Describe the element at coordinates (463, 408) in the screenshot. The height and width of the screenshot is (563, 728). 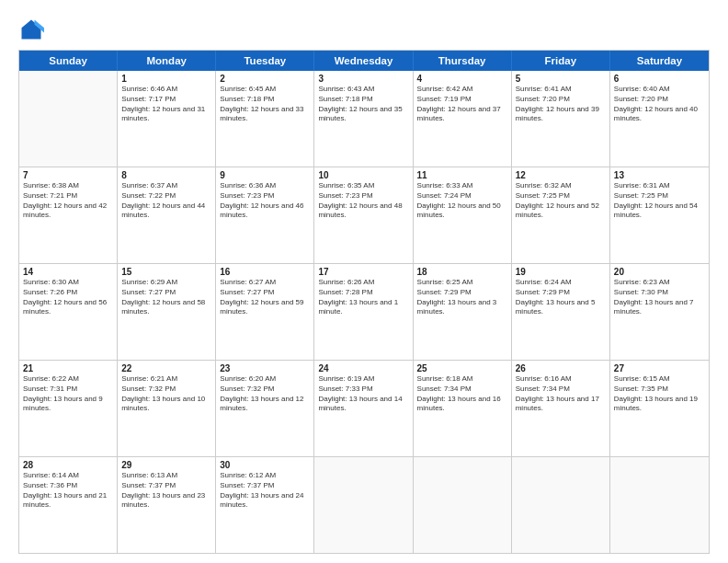
I see `cal-cell: 25Sunrise: 6:18 AM Sunset: 7:34 PM Dayli…` at that location.